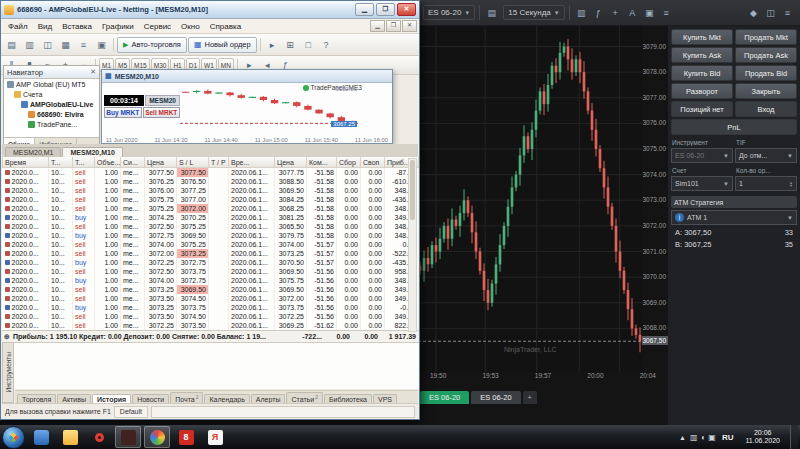 Image resolution: width=800 pixels, height=449 pixels. What do you see at coordinates (211, 316) in the screenshot?
I see `table-row: 2020.0...10...sell1.00me...3073.503074.5…` at bounding box center [211, 316].